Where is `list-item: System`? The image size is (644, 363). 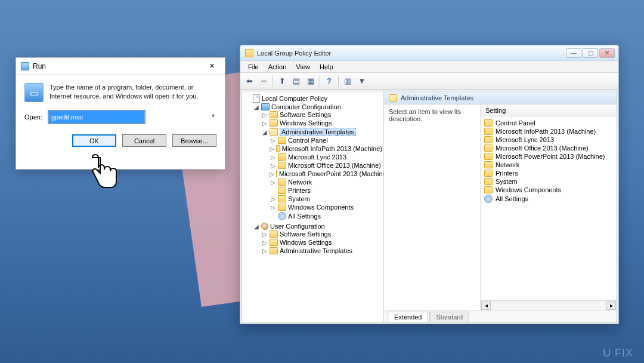
list-item: System is located at coordinates (549, 182).